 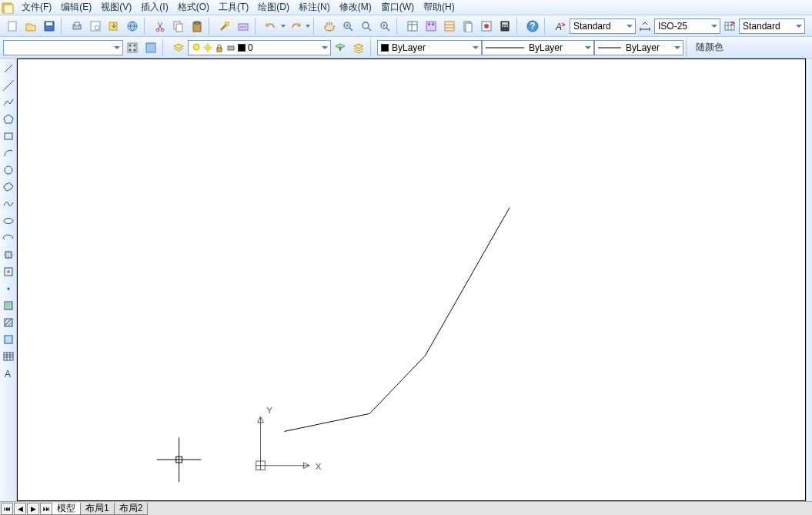 What do you see at coordinates (97, 508) in the screenshot?
I see `tab-layout1-label: 布局1` at bounding box center [97, 508].